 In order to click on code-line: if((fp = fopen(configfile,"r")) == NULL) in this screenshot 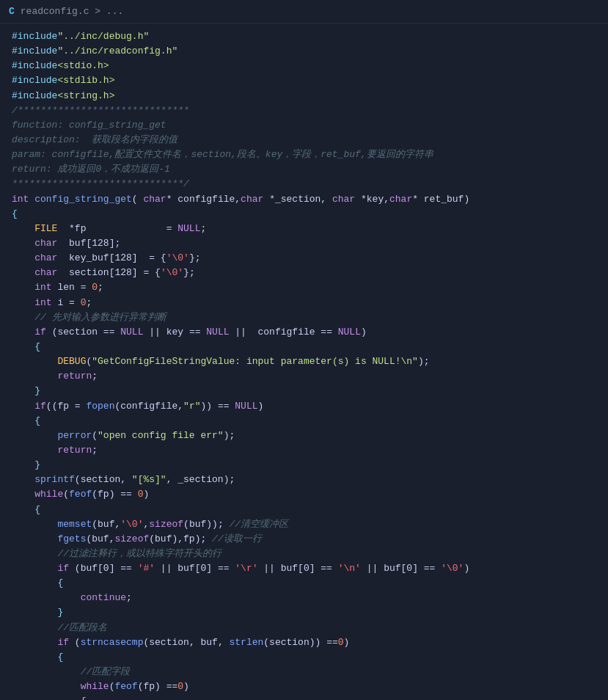, I will do `click(304, 406)`.